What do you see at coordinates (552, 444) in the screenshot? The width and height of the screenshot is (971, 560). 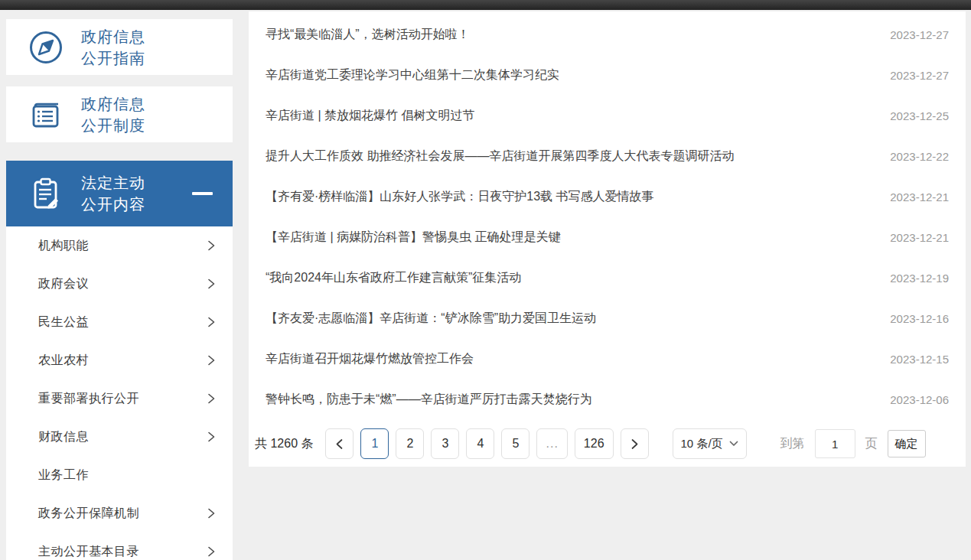 I see `page-ellipsis-button: ...` at bounding box center [552, 444].